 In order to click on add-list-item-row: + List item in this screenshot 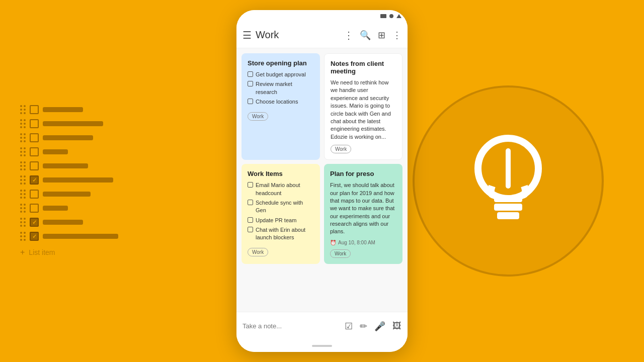, I will do `click(69, 252)`.